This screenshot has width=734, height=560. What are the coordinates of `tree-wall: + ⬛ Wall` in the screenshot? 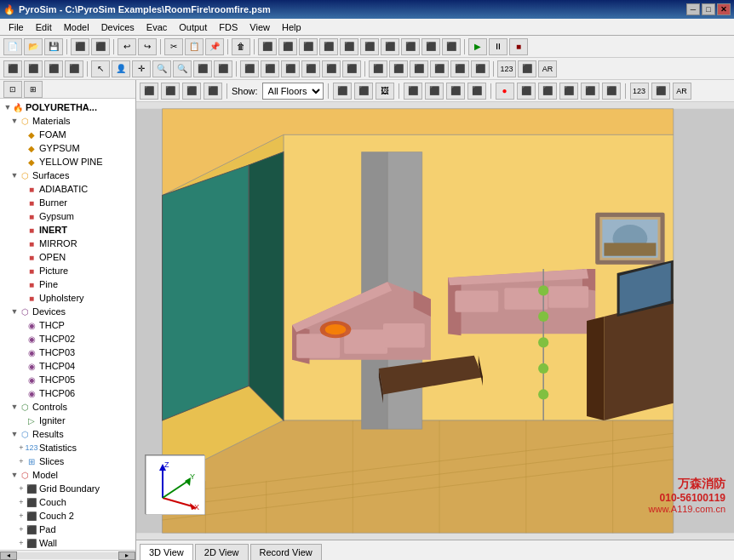 It's located at (68, 543).